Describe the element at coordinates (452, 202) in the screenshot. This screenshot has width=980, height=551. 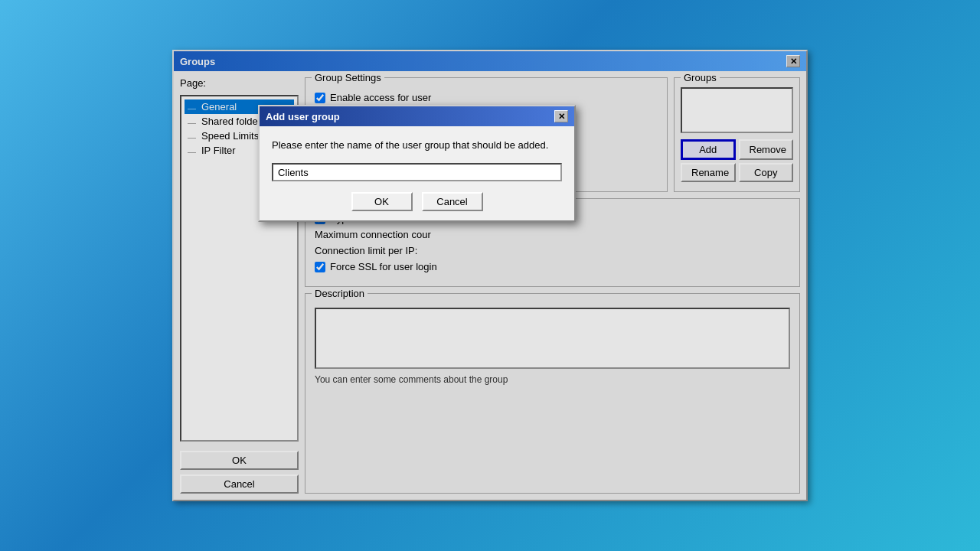
I see `add-dialog-cancel-button: Cancel` at that location.